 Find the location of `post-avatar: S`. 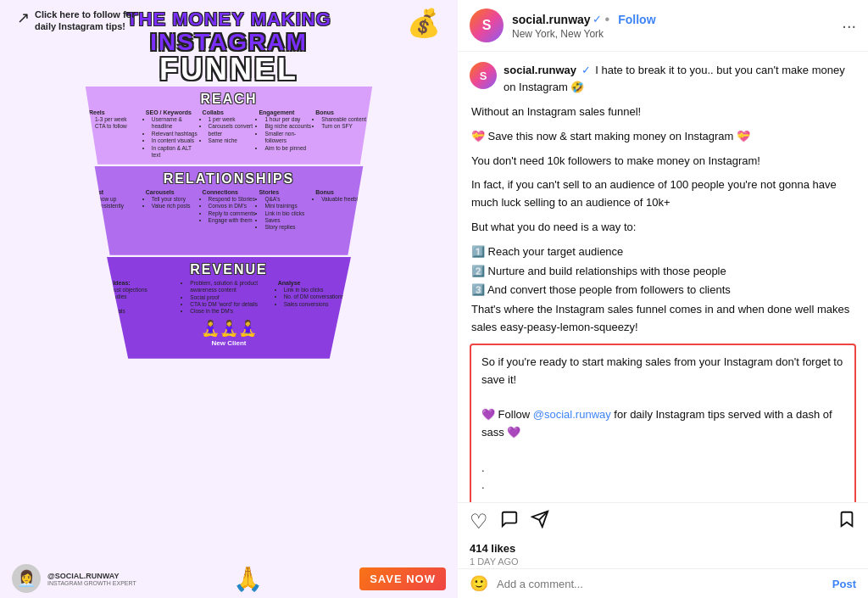

post-avatar: S is located at coordinates (483, 75).